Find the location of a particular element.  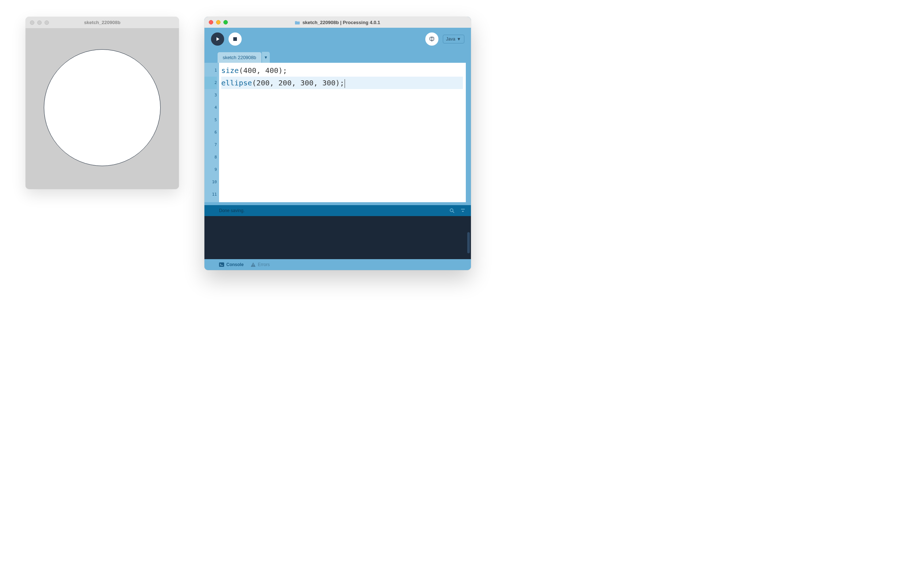

debug-button is located at coordinates (432, 39).